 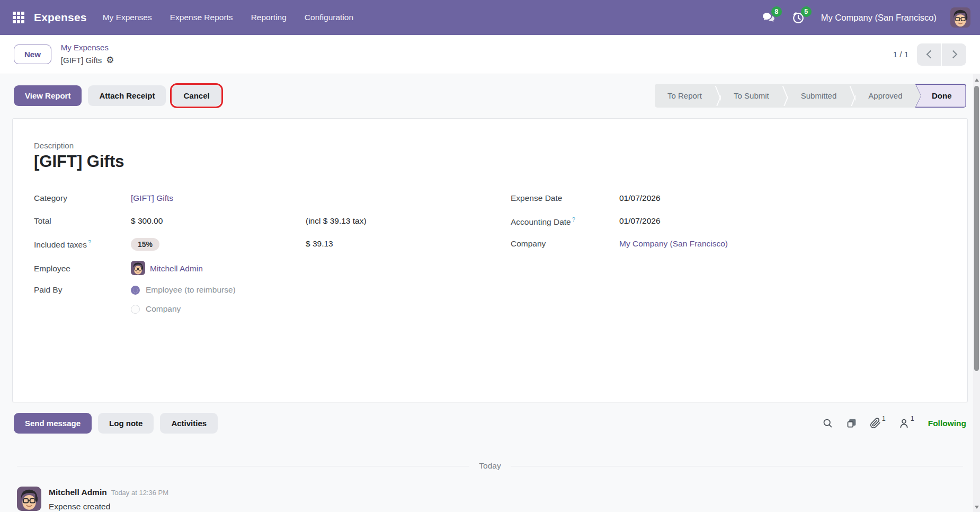 What do you see at coordinates (930, 55) in the screenshot?
I see `pager: 1 / 1` at bounding box center [930, 55].